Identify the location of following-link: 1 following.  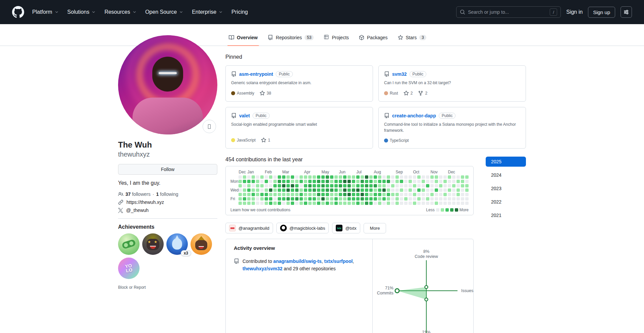
(167, 194).